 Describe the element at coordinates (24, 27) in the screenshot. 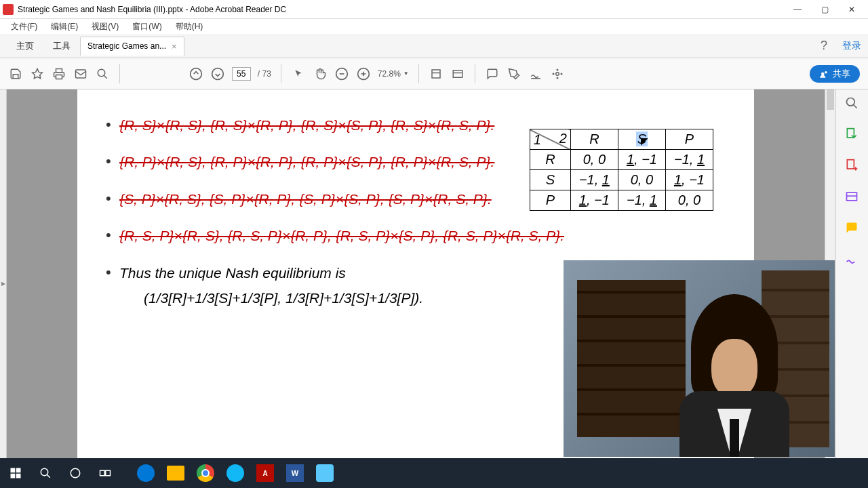

I see `menu-file: 文件(F)` at that location.